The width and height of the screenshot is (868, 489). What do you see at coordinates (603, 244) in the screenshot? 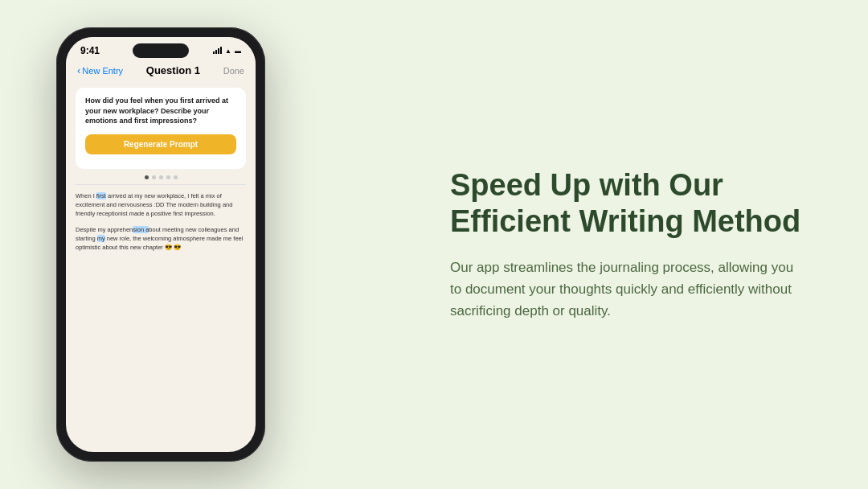
I see `right-content: Speed Up with Our Efficient Writing Meth…` at bounding box center [603, 244].